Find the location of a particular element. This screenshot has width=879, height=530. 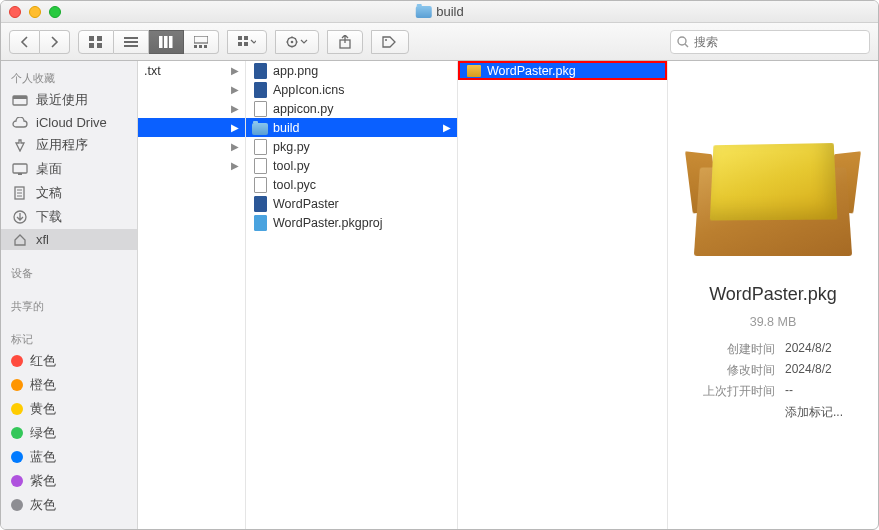

sidebar-item-label: 桌面 is located at coordinates (49, 169).